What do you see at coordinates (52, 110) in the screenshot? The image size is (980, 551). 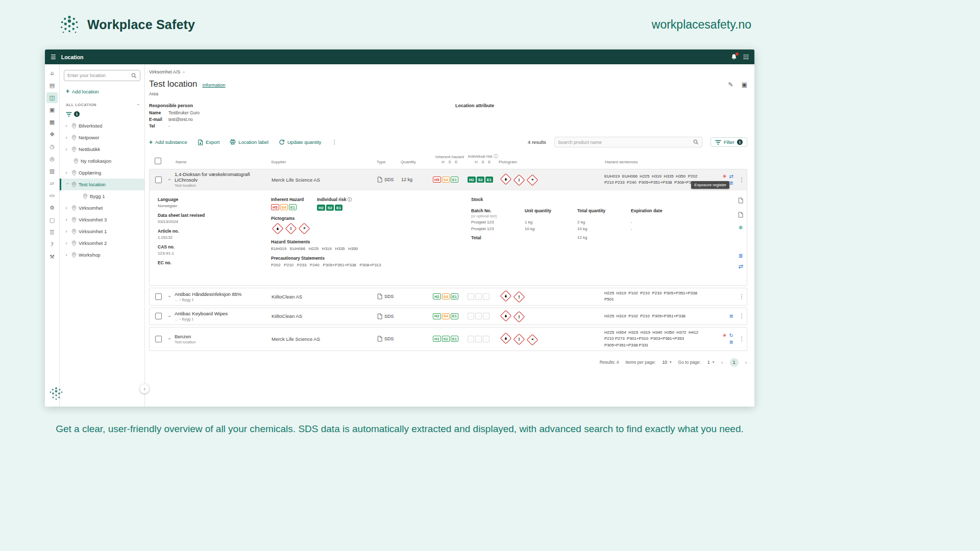 I see `gallery-icon: ▣` at bounding box center [52, 110].